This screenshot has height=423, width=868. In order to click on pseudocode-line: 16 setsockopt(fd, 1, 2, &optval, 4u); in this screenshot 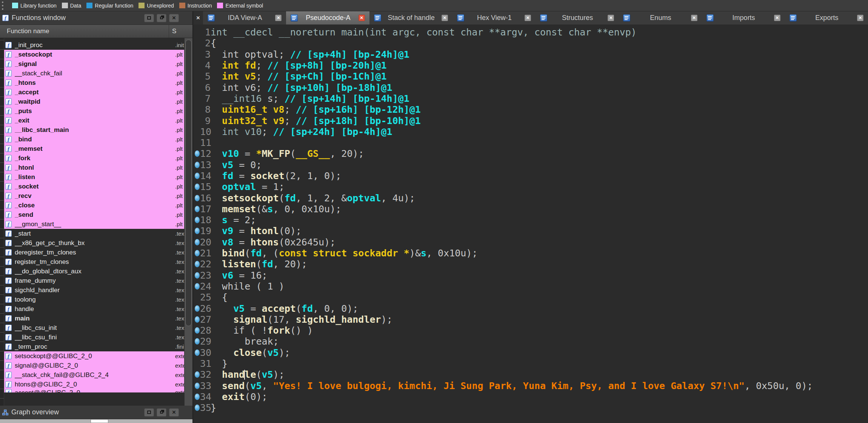, I will do `click(531, 198)`.